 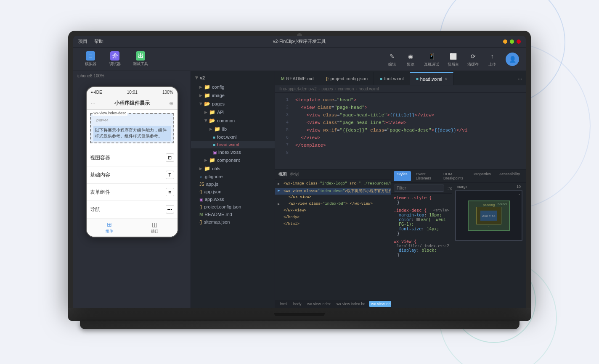 What do you see at coordinates (233, 169) in the screenshot?
I see `tree-utils: ▶ 📁 utils` at bounding box center [233, 169].